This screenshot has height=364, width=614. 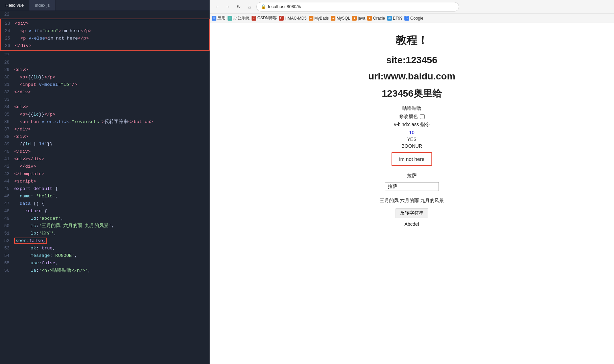 What do you see at coordinates (412, 76) in the screenshot?
I see `page-url-text: url:www.baidu.com` at bounding box center [412, 76].